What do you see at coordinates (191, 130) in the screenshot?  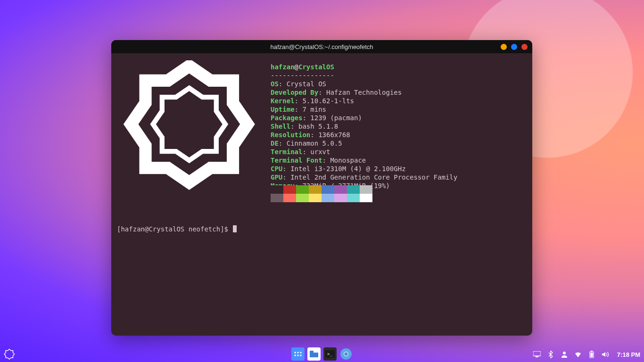 I see `distro-logo-icon` at bounding box center [191, 130].